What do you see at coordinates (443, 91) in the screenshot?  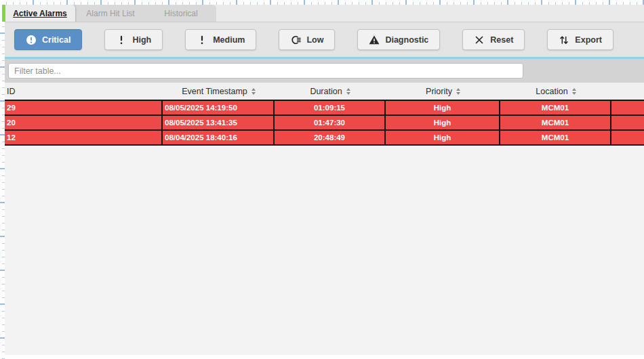 I see `column-header-priority: Priority` at bounding box center [443, 91].